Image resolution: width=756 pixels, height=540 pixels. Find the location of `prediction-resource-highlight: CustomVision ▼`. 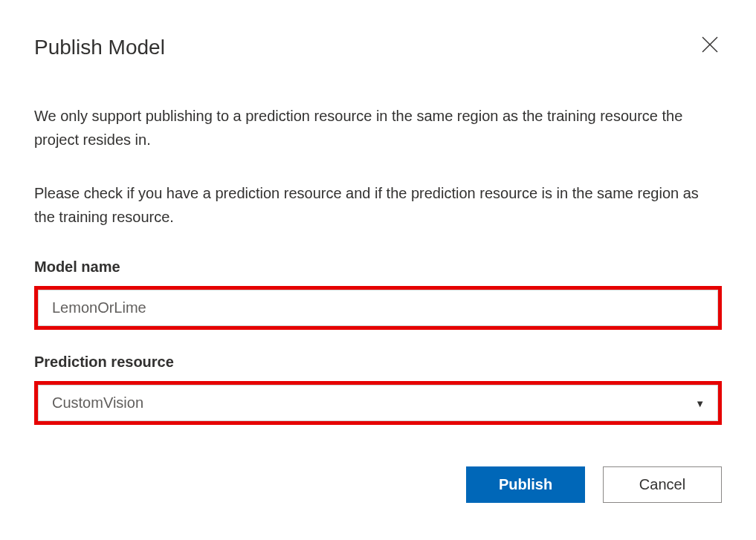

prediction-resource-highlight: CustomVision ▼ is located at coordinates (378, 403).